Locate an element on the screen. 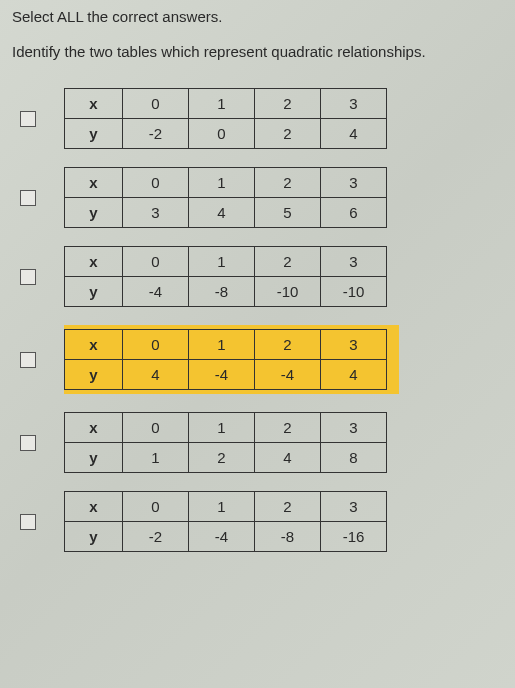 Image resolution: width=515 pixels, height=688 pixels. table-5: x 0 1 2 3 y 1 2 4 8 is located at coordinates (226, 442).